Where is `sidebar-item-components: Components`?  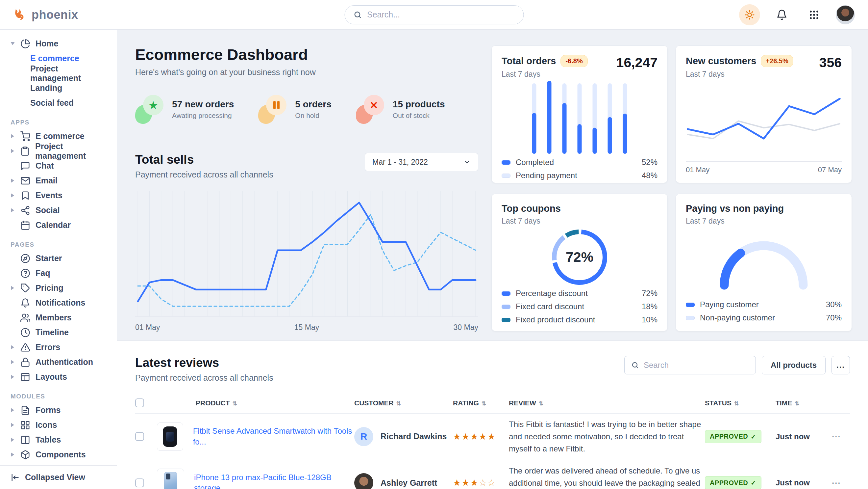 sidebar-item-components: Components is located at coordinates (59, 455).